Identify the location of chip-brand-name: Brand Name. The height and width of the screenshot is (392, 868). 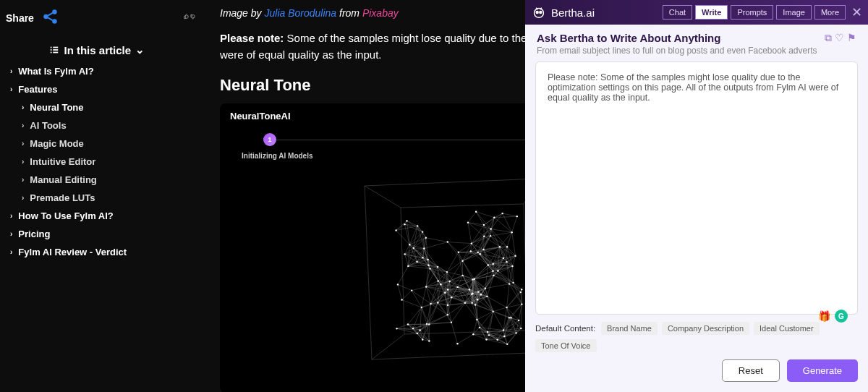
(629, 328).